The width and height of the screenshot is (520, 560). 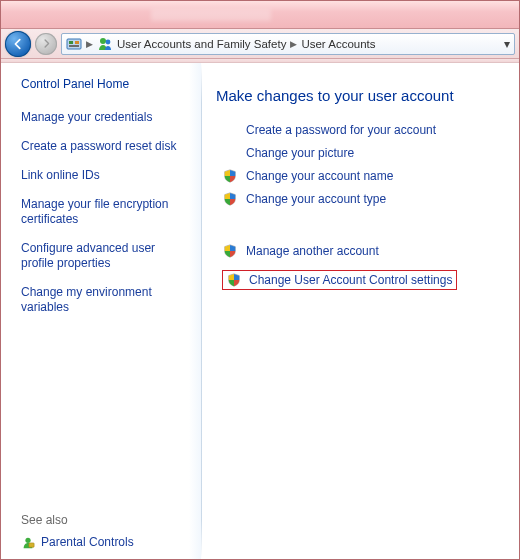 What do you see at coordinates (320, 176) in the screenshot?
I see `task-link-label: Change your account name` at bounding box center [320, 176].